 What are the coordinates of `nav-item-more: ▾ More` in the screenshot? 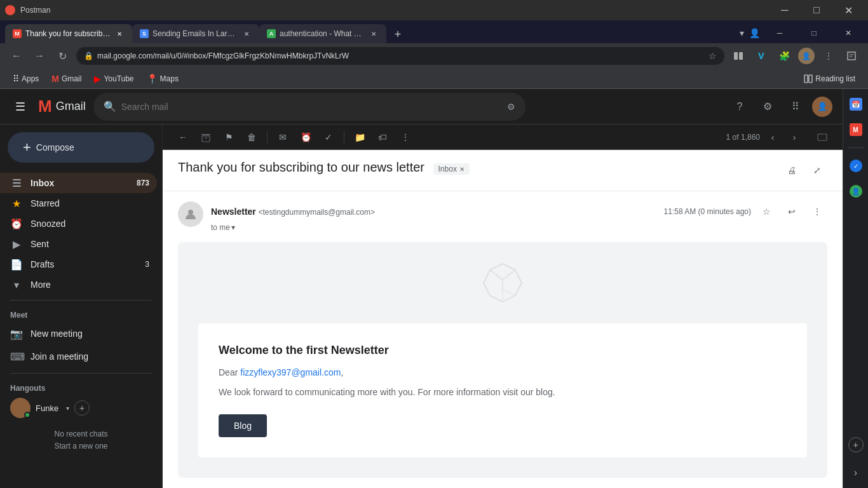 It's located at (79, 285).